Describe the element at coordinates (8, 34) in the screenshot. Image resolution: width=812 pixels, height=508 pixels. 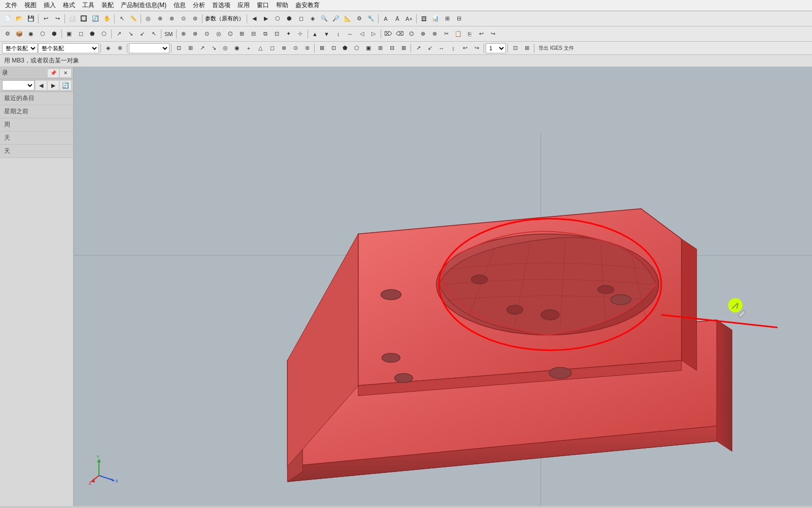
I see `tb2-1: ⚙` at that location.